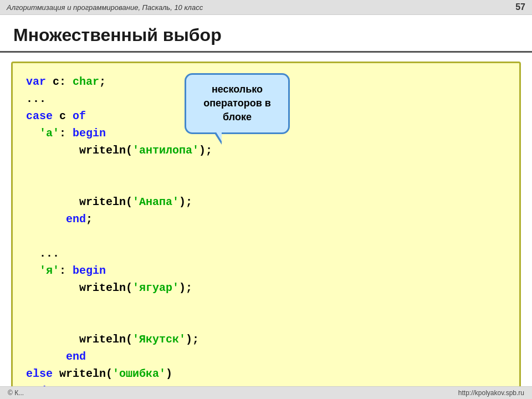 The width and height of the screenshot is (532, 399). Describe the element at coordinates (266, 236) in the screenshot. I see `code-line-blank3` at that location.